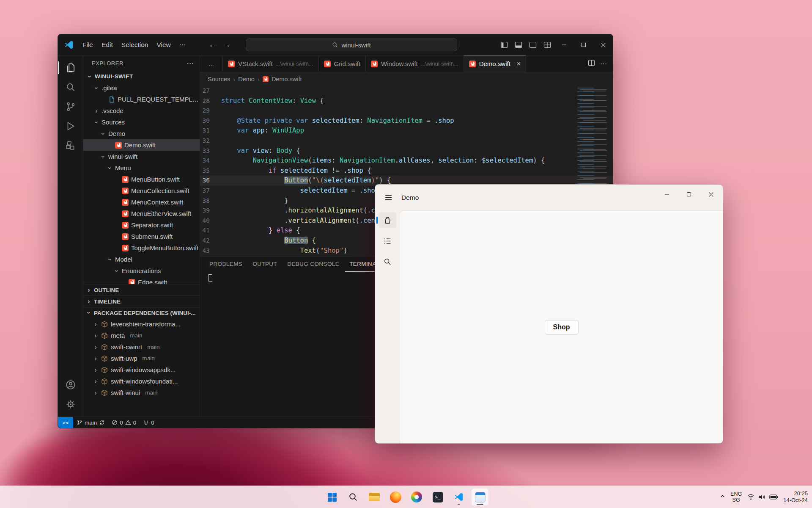 The height and width of the screenshot is (508, 812). I want to click on tree-item-edge-swift: Edge.swift, so click(141, 280).